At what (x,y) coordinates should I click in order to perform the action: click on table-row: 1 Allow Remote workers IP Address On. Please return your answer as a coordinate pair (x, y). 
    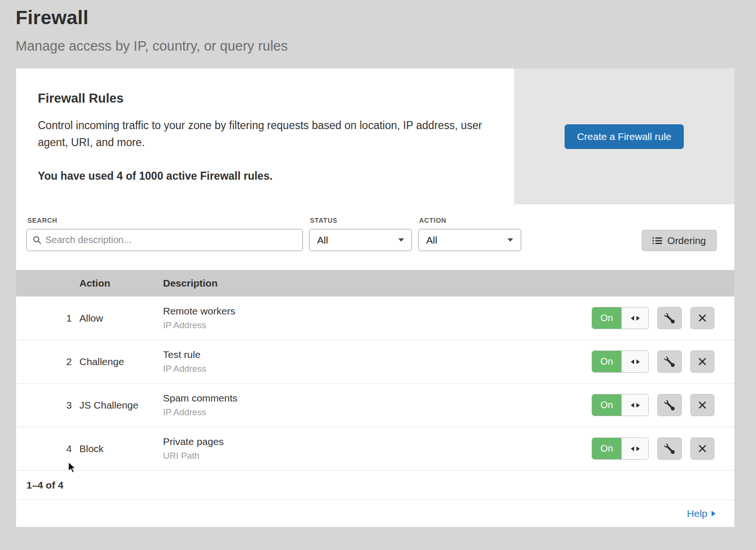
    Looking at the image, I should click on (375, 318).